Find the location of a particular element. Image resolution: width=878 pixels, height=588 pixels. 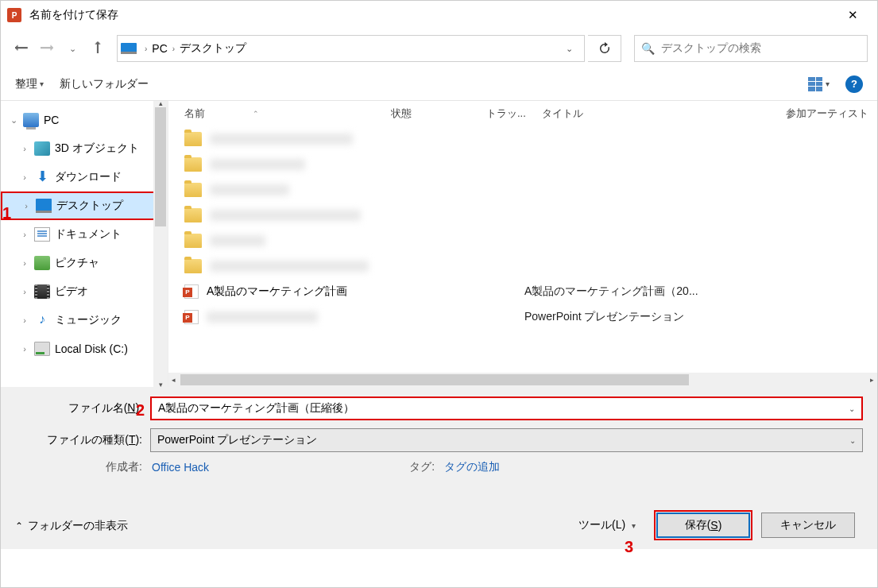

tree-label: PC is located at coordinates (51, 120).